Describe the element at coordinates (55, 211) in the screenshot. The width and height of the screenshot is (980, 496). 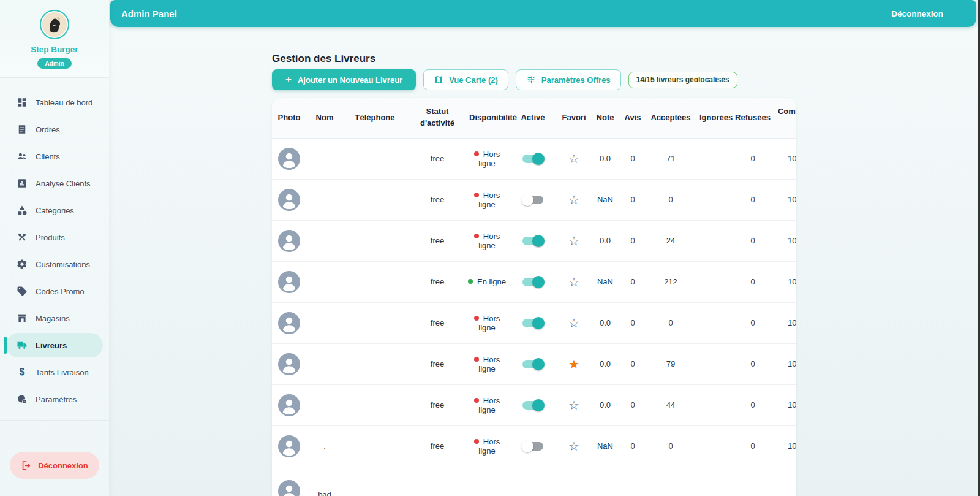
I see `sidebar-item-label: Catégories` at that location.